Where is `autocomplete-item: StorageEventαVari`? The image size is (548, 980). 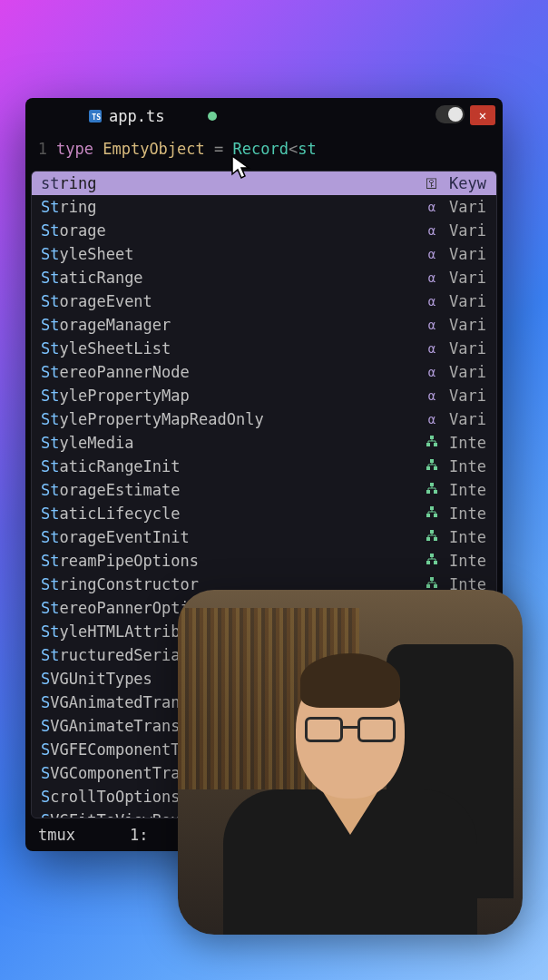
autocomplete-item: StorageEventαVari is located at coordinates (264, 301).